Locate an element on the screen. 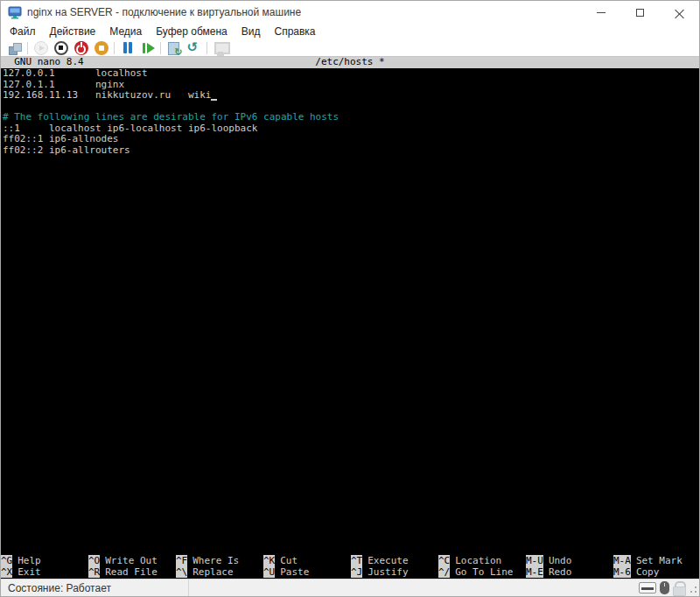 Image resolution: width=700 pixels, height=597 pixels. nano-title-bar: GNU nano 8.4 /etc/hosts * is located at coordinates (350, 63).